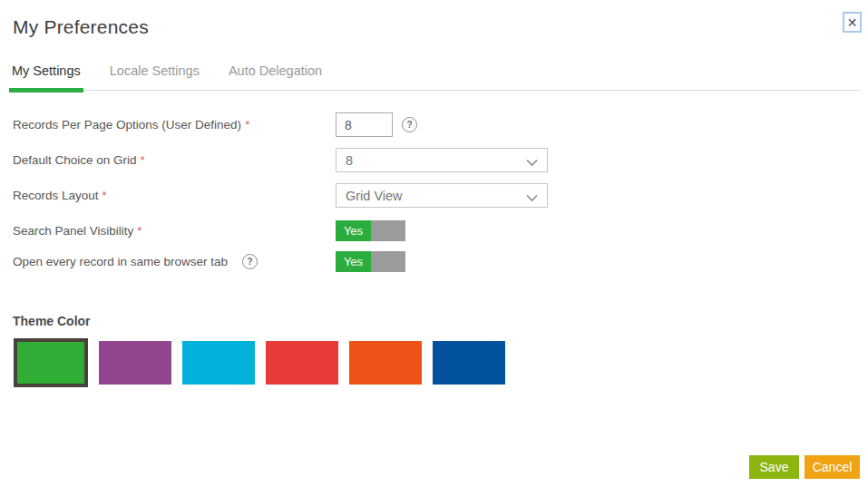  Describe the element at coordinates (349, 161) in the screenshot. I see `selected-value: 8` at that location.